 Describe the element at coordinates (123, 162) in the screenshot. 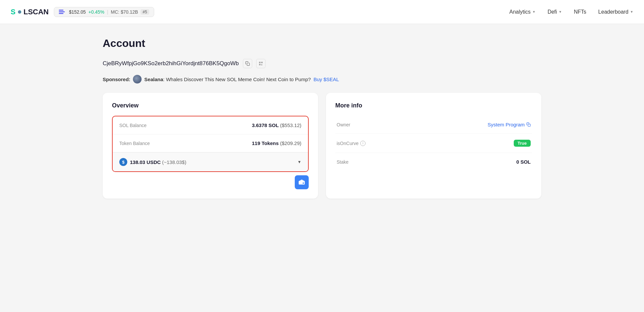

I see `usdc-icon: $` at that location.